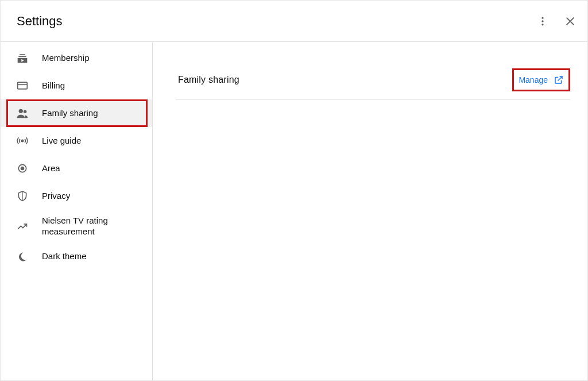 Image resolution: width=588 pixels, height=381 pixels. I want to click on manage-link-label: Manage, so click(533, 80).